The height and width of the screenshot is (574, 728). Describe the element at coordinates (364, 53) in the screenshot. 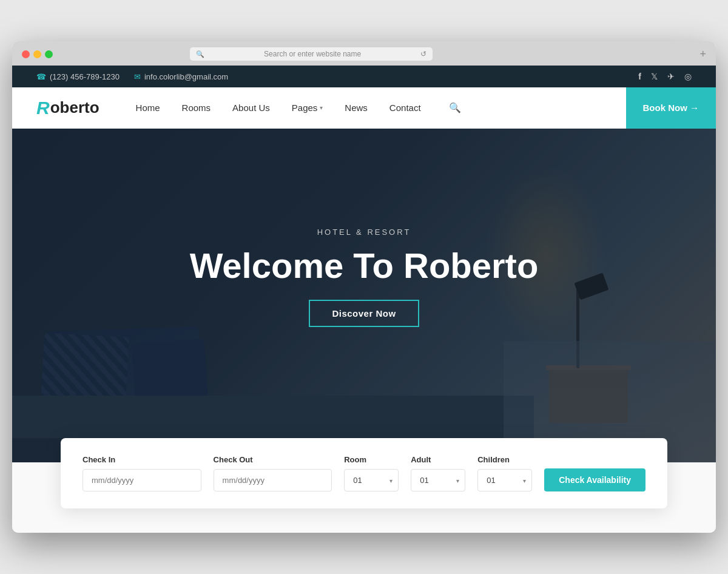

I see `browser-chrome: 🔍 Search or enter website name ↺ +` at that location.